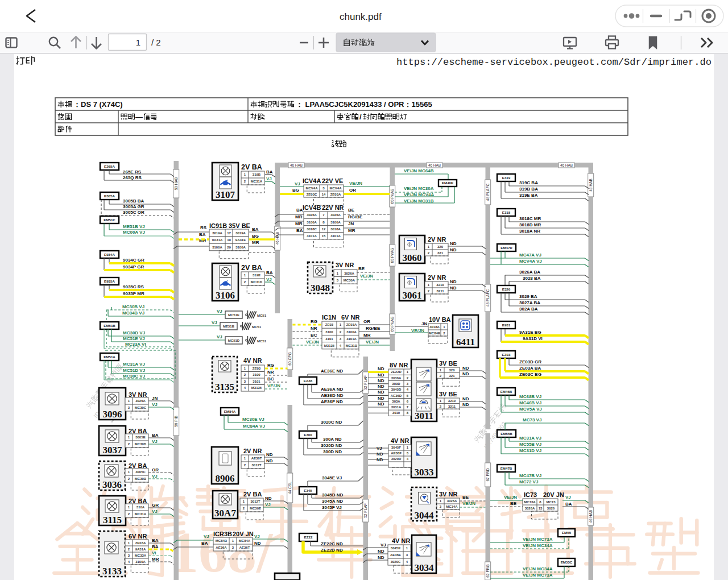 Image resolution: width=728 pixels, height=580 pixels. I want to click on svg-text: 3018D MR, so click(530, 225).